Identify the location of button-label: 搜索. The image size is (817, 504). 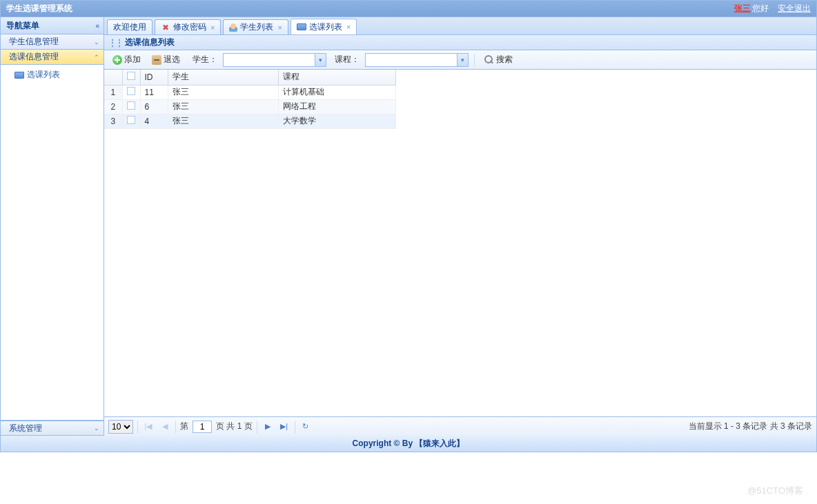
(504, 59).